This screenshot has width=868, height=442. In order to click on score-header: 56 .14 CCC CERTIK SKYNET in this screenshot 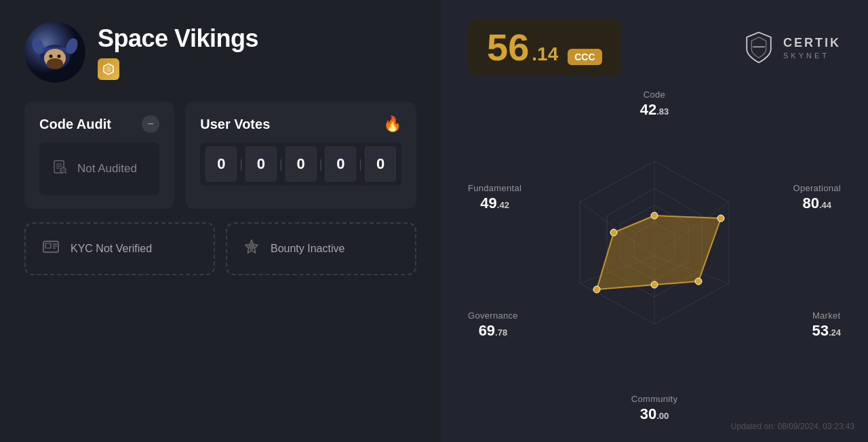, I will do `click(654, 47)`.